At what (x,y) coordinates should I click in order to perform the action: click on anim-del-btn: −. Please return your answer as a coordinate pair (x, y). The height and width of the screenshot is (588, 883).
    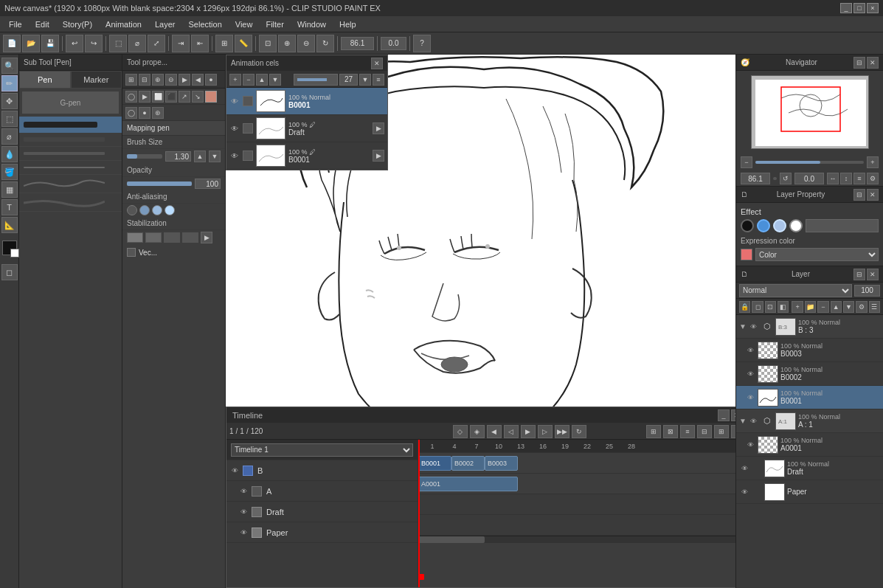
    Looking at the image, I should click on (249, 80).